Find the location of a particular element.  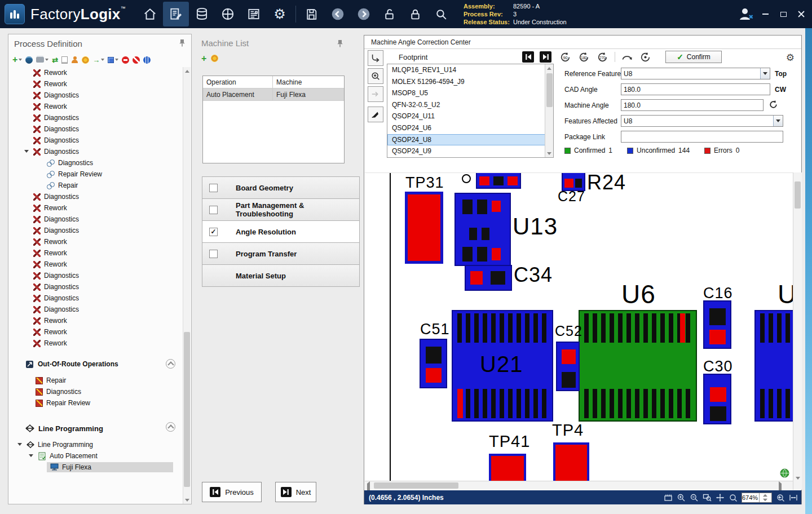

step-program-transfer: Program Transfer is located at coordinates (281, 254).